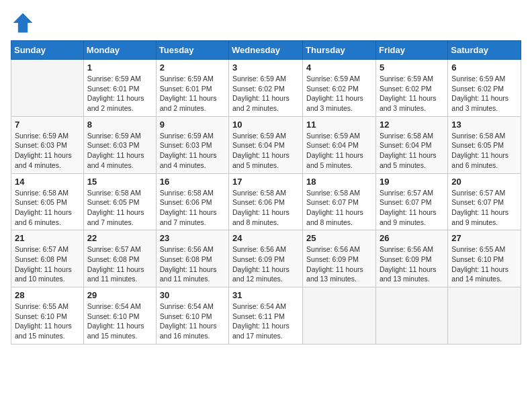 The width and height of the screenshot is (532, 411). Describe the element at coordinates (339, 208) in the screenshot. I see `day-info: Sunrise: 6:58 AMSunset: 6:07 PMDaylight:…` at that location.